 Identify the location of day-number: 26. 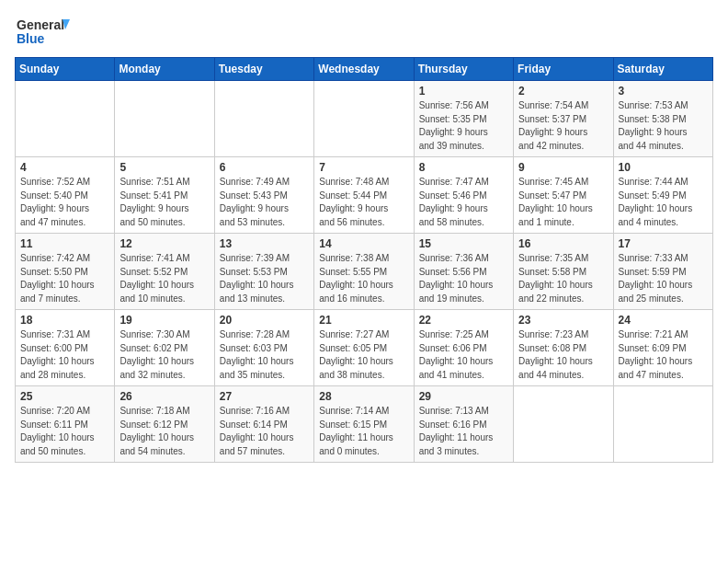
(164, 396).